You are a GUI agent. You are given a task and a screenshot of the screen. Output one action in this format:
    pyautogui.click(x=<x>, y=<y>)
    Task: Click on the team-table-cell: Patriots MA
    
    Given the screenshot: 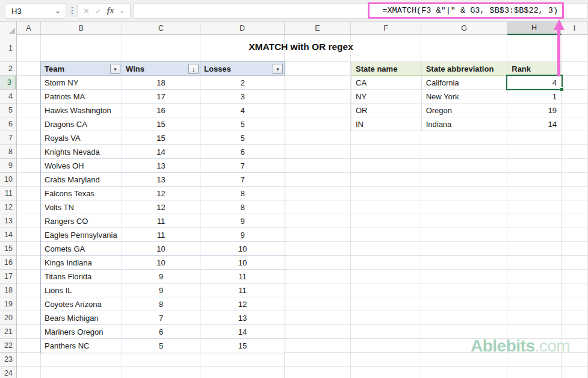 What is the action you would take?
    pyautogui.click(x=82, y=96)
    